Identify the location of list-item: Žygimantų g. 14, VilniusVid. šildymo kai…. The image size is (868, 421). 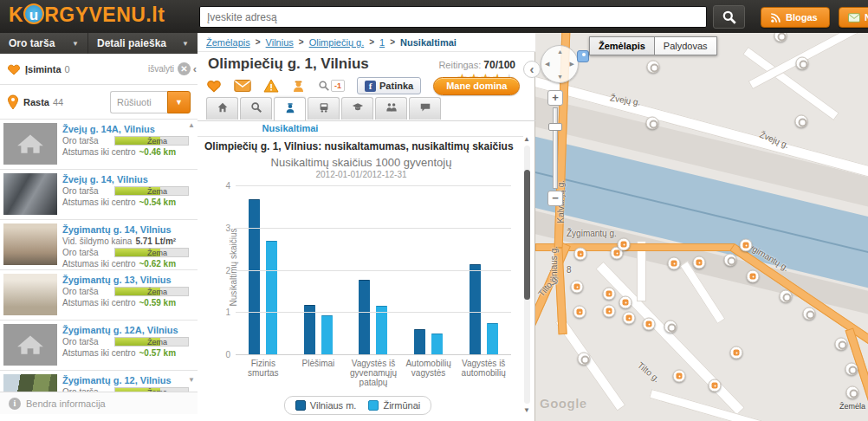
(99, 245).